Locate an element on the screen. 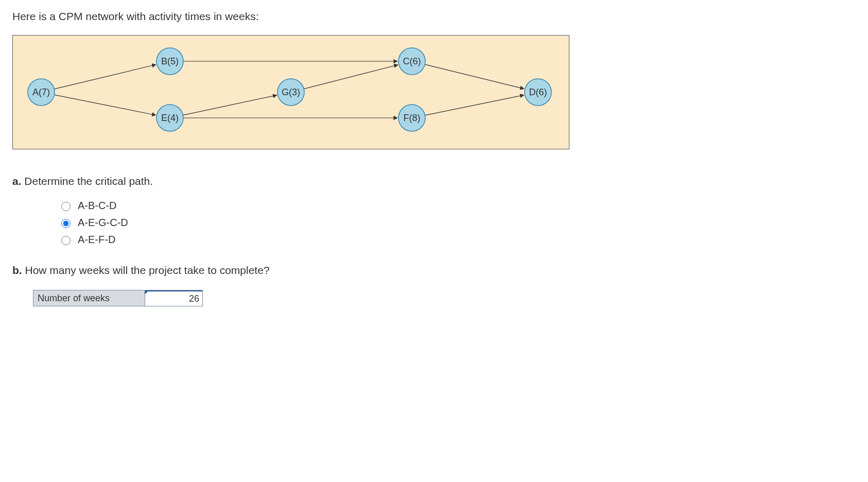  radio-label-2: A-E-F-D is located at coordinates (97, 240).